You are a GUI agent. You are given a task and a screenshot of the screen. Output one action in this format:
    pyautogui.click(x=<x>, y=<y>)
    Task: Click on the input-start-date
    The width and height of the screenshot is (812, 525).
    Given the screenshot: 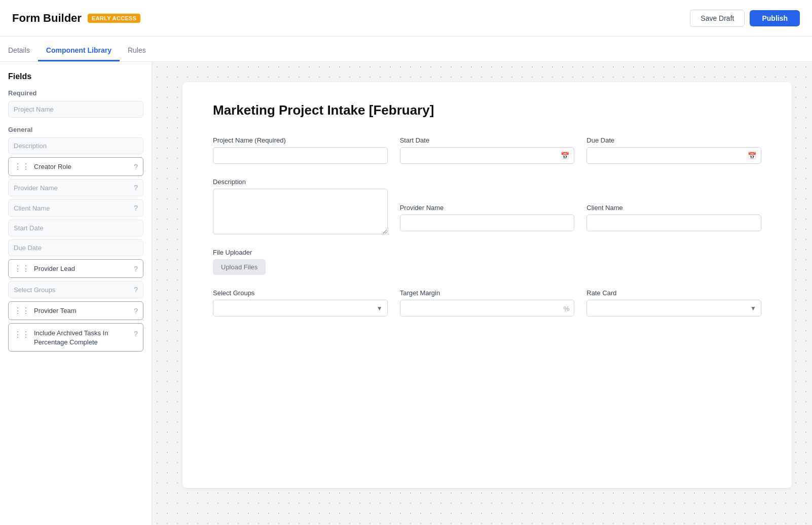 What is the action you would take?
    pyautogui.click(x=488, y=155)
    